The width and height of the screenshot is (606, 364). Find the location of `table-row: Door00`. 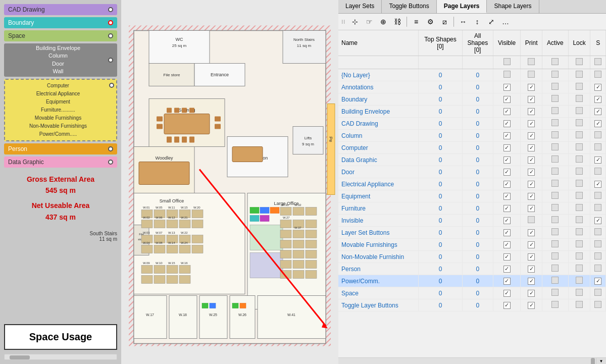

table-row: Door00 is located at coordinates (472, 172).